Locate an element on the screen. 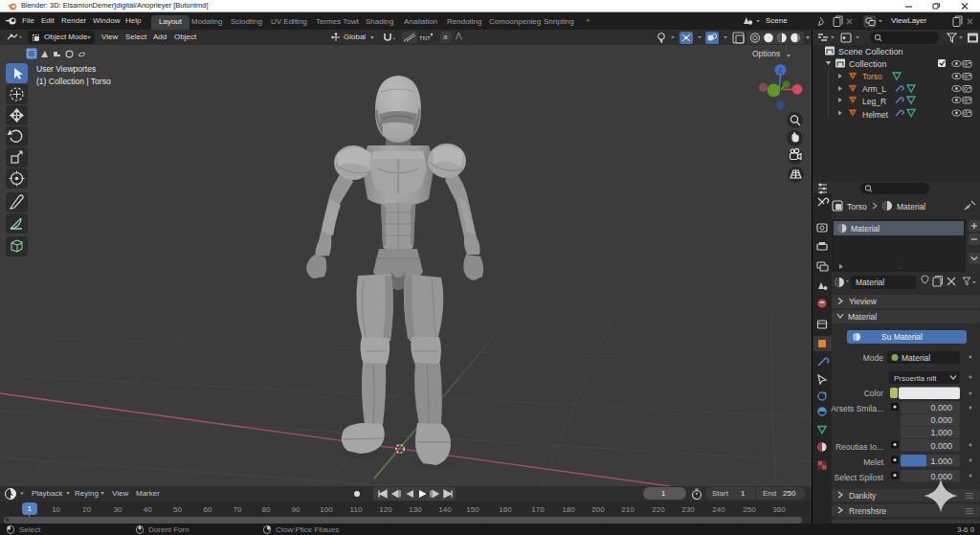  svg-text: TNT is located at coordinates (425, 38).